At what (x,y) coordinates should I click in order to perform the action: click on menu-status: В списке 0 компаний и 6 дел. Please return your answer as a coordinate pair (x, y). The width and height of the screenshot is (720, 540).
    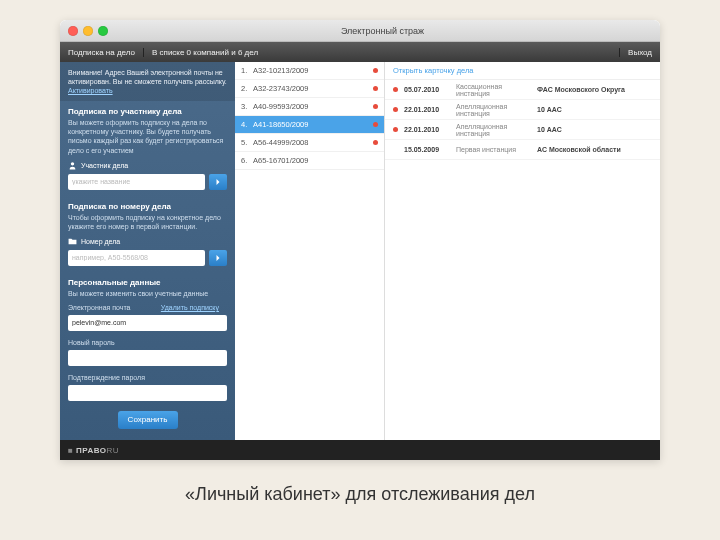
    Looking at the image, I should click on (382, 52).